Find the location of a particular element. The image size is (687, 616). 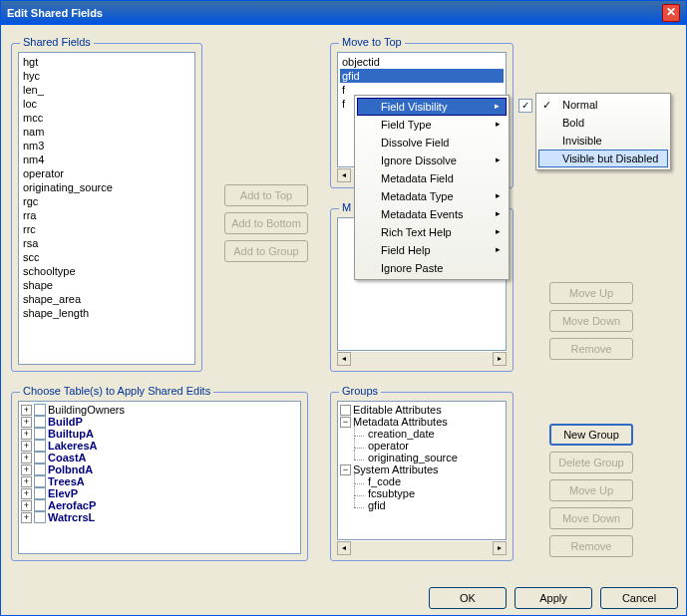

apply-button: Apply is located at coordinates (553, 598).